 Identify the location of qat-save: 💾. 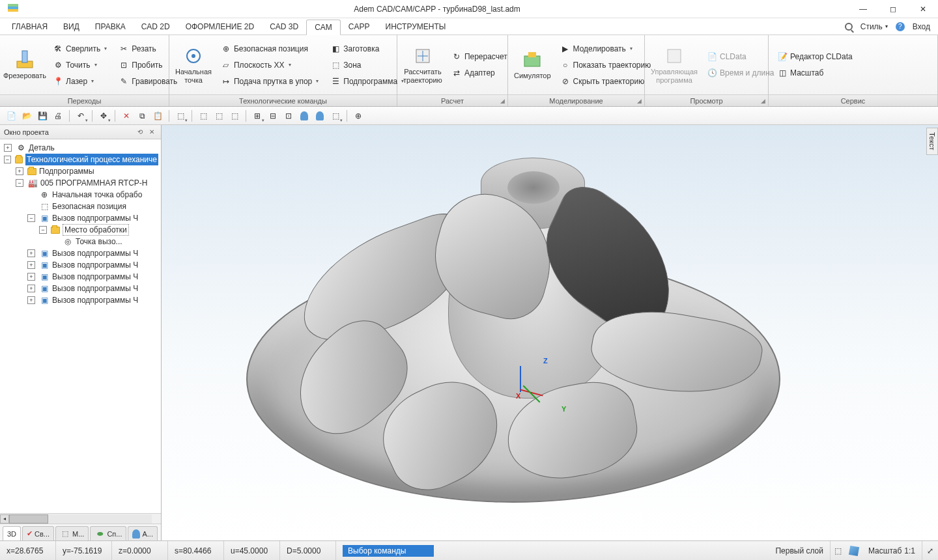
(42, 116).